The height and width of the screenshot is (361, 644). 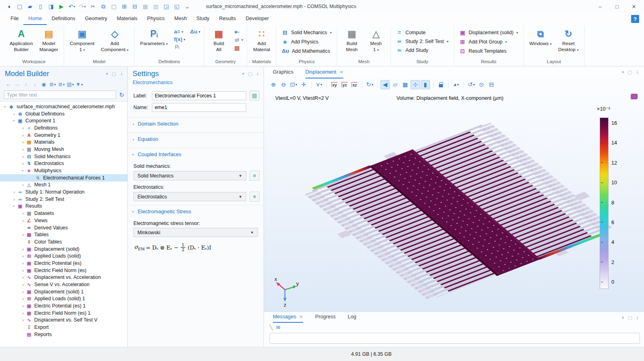 What do you see at coordinates (199, 96) in the screenshot?
I see `label-field` at bounding box center [199, 96].